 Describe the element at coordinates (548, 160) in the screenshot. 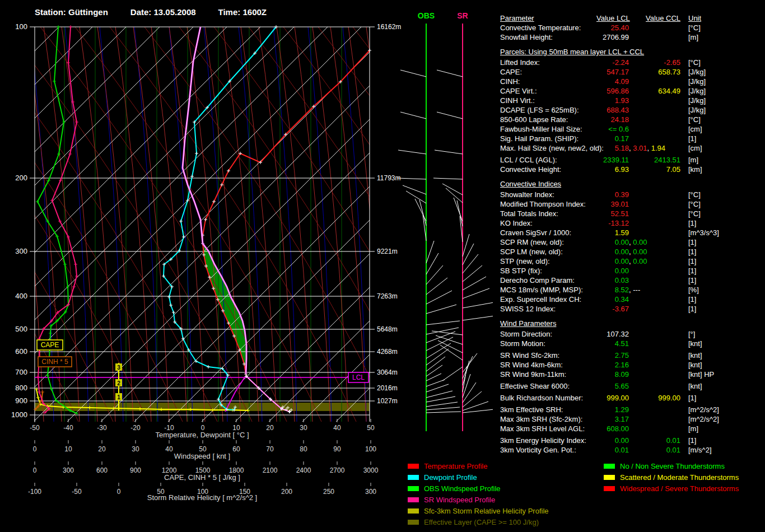

I see `parameter-label: LCL / CCL (AGL):` at that location.